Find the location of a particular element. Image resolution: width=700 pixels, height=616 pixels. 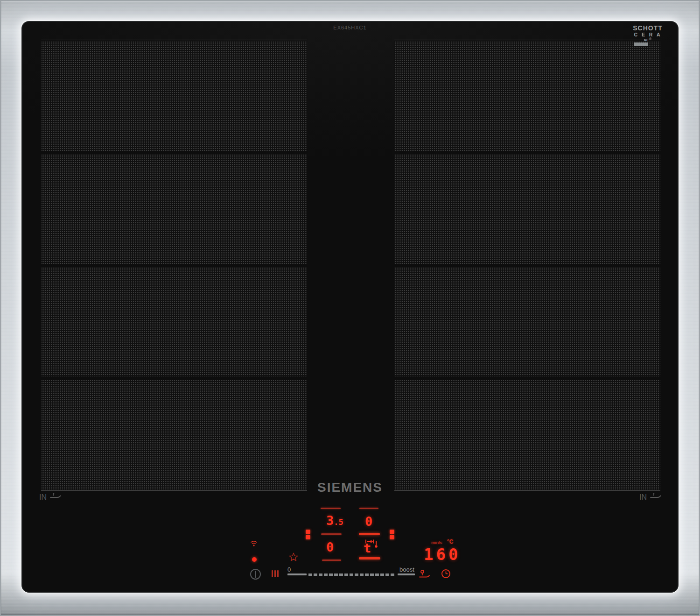

pan-detection-marker-right: IN is located at coordinates (651, 497).